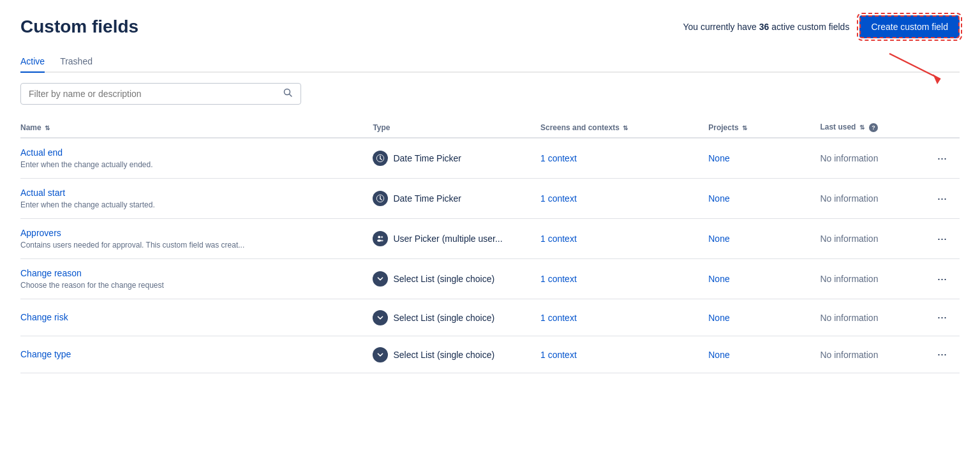 Image resolution: width=980 pixels, height=455 pixels. What do you see at coordinates (193, 317) in the screenshot?
I see `field-name-link: Change risk` at bounding box center [193, 317].